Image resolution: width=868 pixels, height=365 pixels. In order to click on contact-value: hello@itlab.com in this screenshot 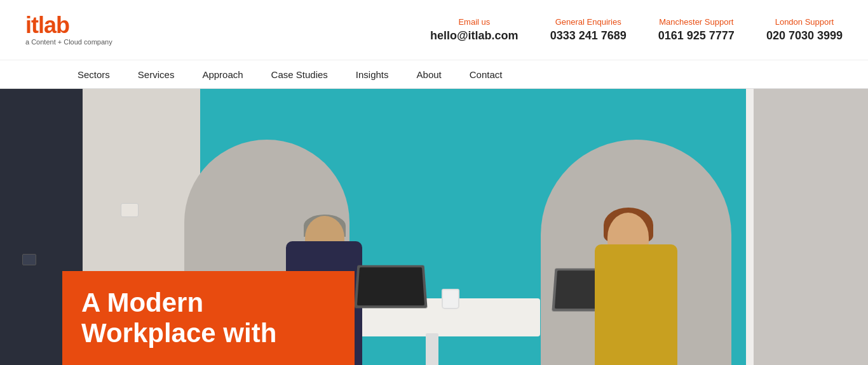, I will do `click(474, 36)`.